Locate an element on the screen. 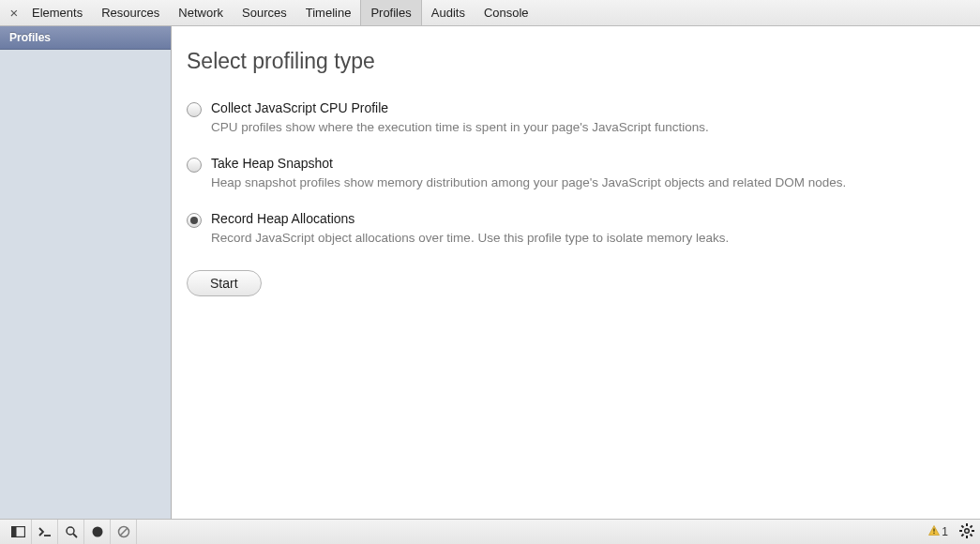  option-cpu-profile: Collect JavaScript CPU Profile CPU profi… is located at coordinates (570, 118).